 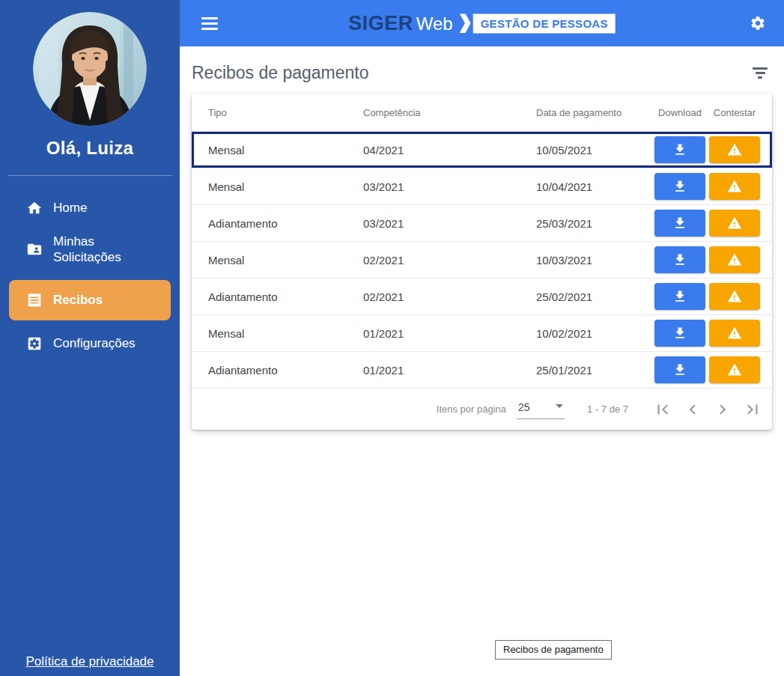 What do you see at coordinates (380, 24) in the screenshot?
I see `brand-siger: SIGER` at bounding box center [380, 24].